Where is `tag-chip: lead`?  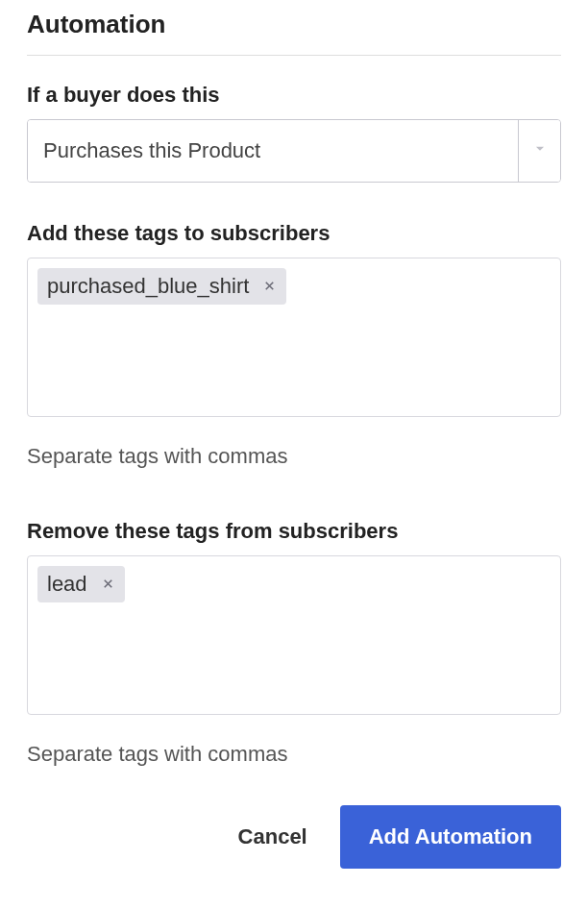
tag-chip: lead is located at coordinates (81, 584).